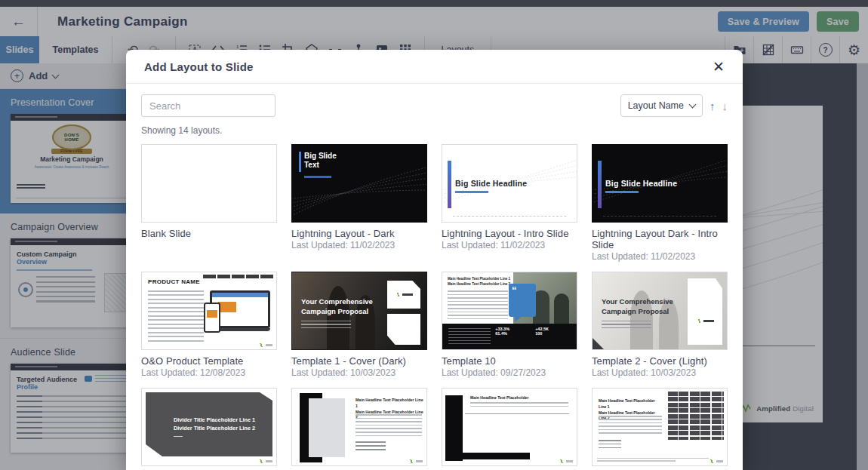 This screenshot has width=868, height=470. I want to click on layout-card-blank-slide: Blank Slide, so click(209, 203).